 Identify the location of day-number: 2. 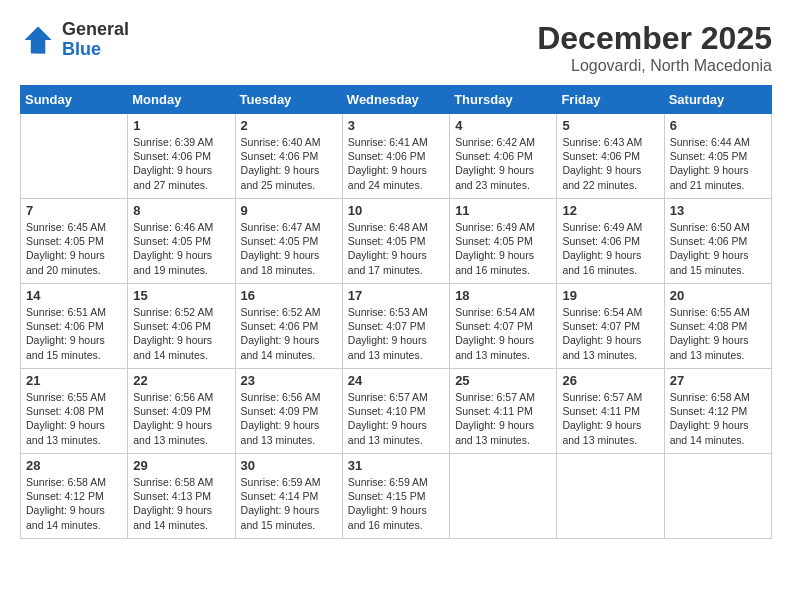
(289, 126).